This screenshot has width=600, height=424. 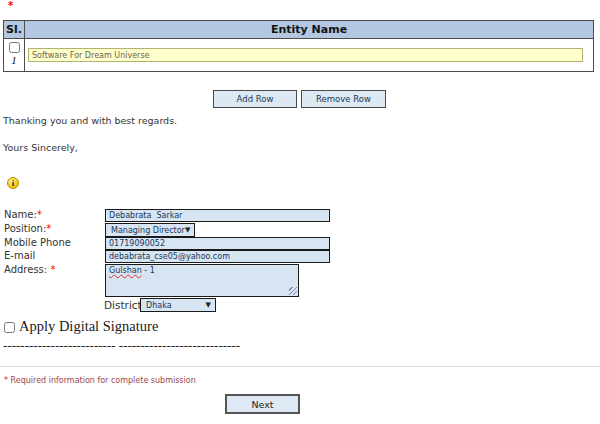 I want to click on district-selected-value: Dhaka, so click(x=174, y=306).